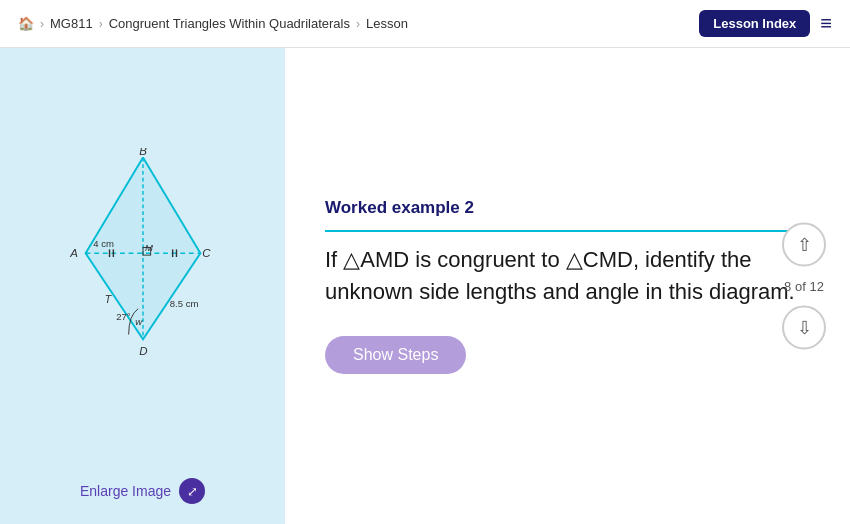 The width and height of the screenshot is (850, 524). Describe the element at coordinates (104, 244) in the screenshot. I see `svg-text: 4 cm` at that location.